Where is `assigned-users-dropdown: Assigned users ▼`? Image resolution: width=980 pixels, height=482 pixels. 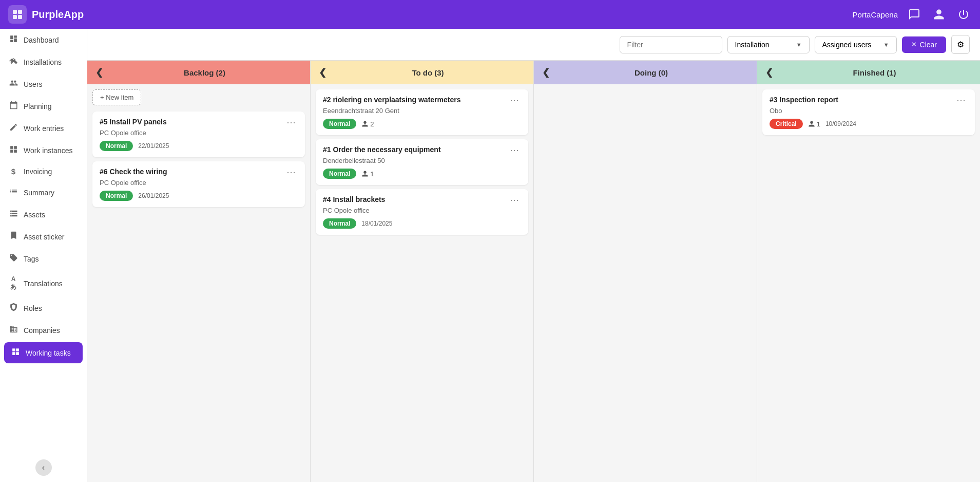 assigned-users-dropdown: Assigned users ▼ is located at coordinates (856, 45).